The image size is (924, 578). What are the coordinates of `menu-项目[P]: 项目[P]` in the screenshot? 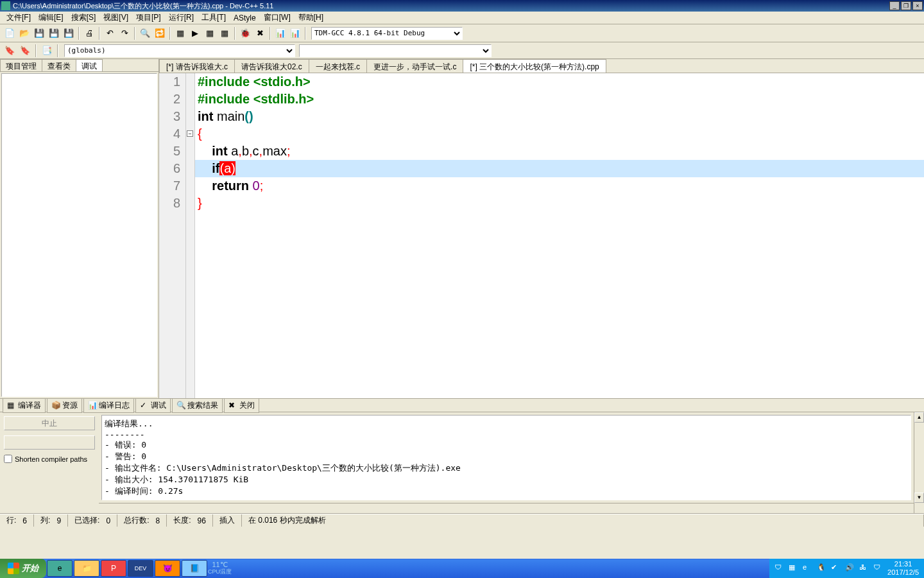 It's located at (149, 18).